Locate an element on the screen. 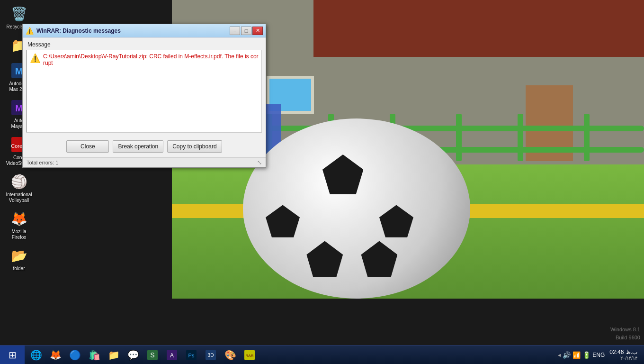  taskbar-photoshop: Ps is located at coordinates (191, 355).